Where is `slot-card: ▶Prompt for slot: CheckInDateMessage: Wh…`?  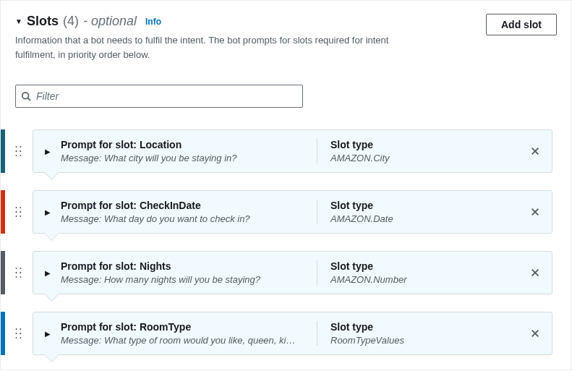 slot-card: ▶Prompt for slot: CheckInDateMessage: Wh… is located at coordinates (292, 212).